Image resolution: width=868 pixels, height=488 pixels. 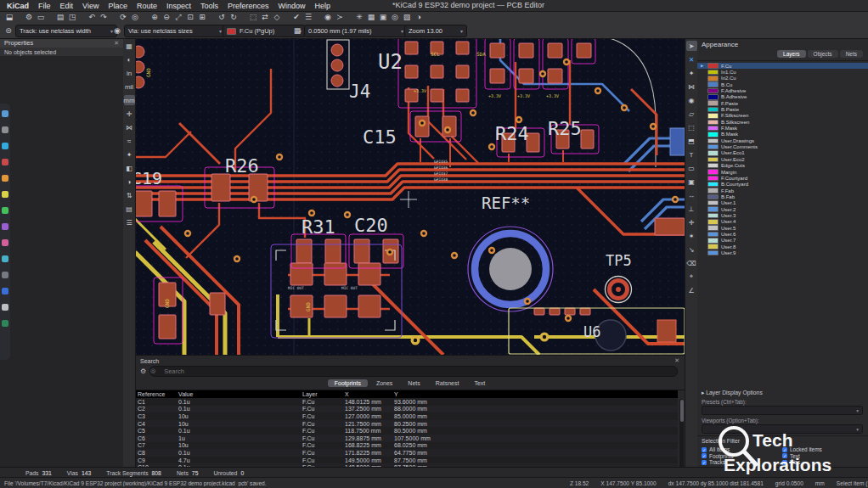 I want to click on filter-all-items: ✓All items, so click(x=742, y=450).